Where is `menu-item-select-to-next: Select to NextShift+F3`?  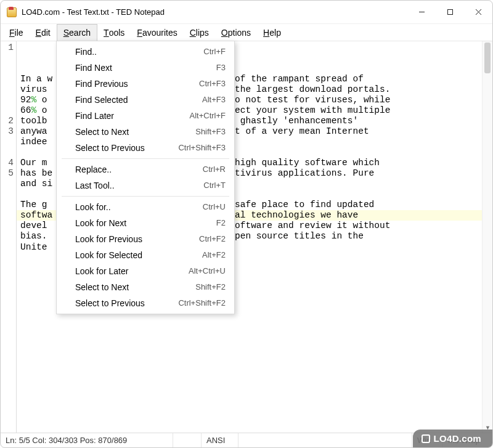
menu-item-select-to-next: Select to NextShift+F3 is located at coordinates (145, 132).